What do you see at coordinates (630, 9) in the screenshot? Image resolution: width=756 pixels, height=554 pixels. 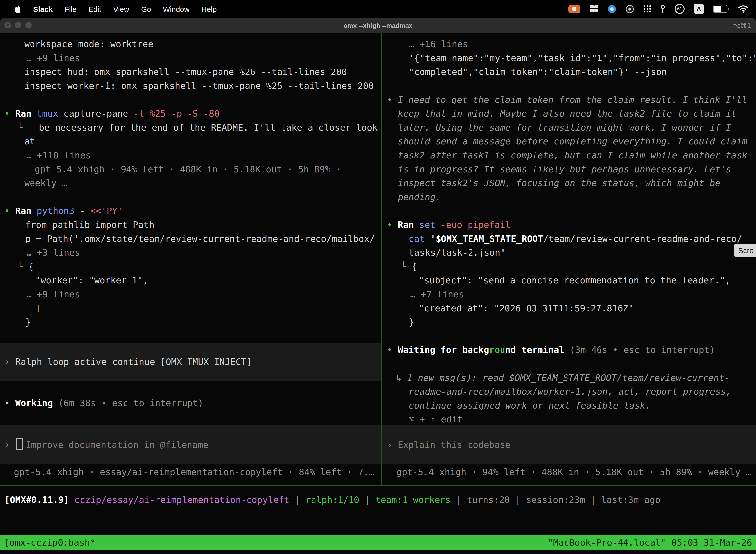 I see `app-icon-dark` at bounding box center [630, 9].